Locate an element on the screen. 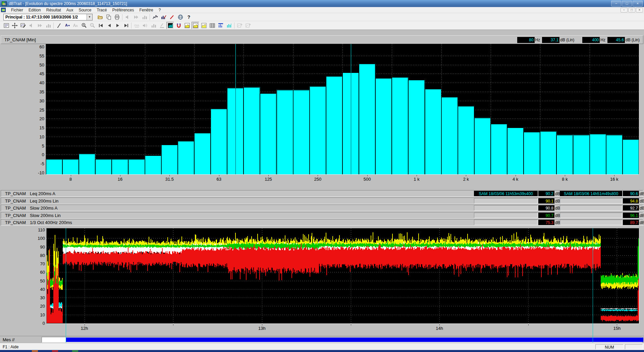 This screenshot has height=352, width=644. spectrum-ytick-label: 60 is located at coordinates (37, 47).